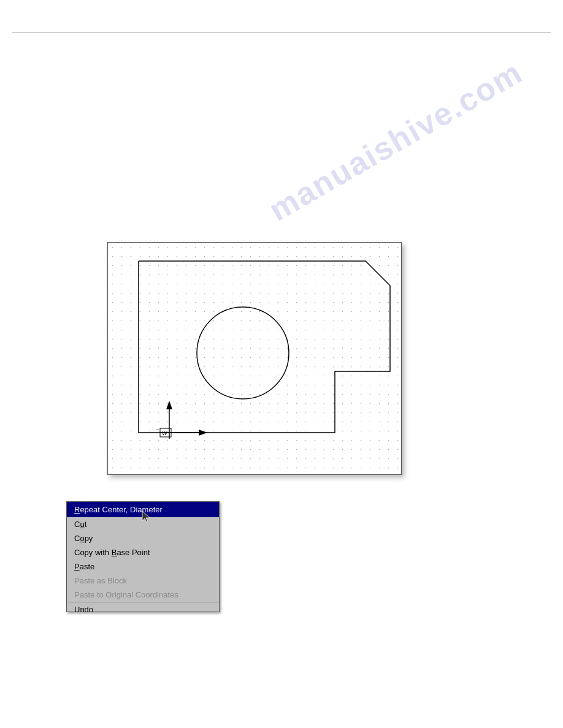 This screenshot has width=563, height=728. What do you see at coordinates (282, 32) in the screenshot?
I see `top-divider` at bounding box center [282, 32].